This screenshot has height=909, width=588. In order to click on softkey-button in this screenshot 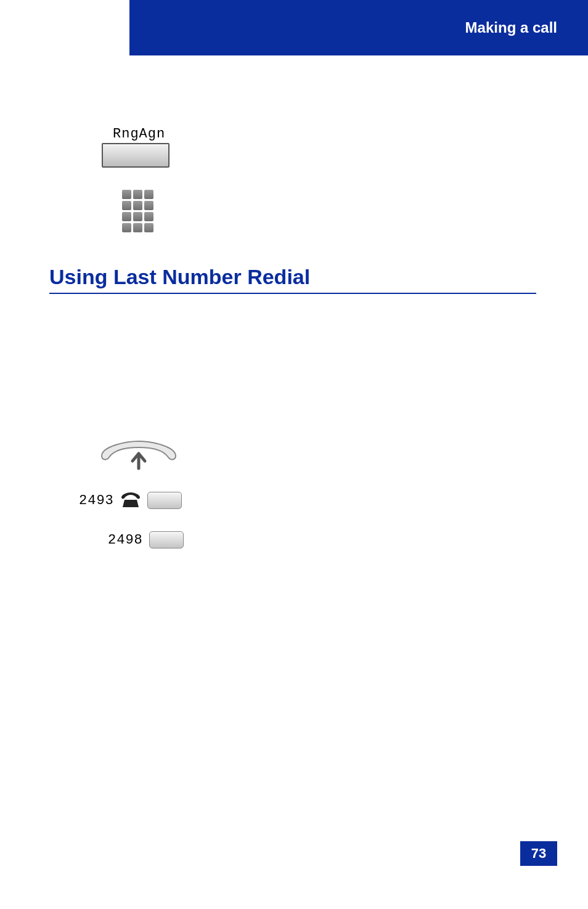, I will do `click(136, 155)`.